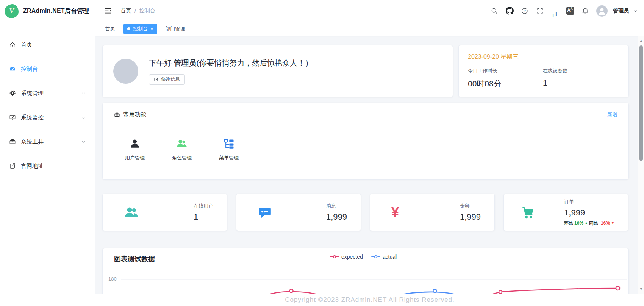 This screenshot has width=644, height=306. What do you see at coordinates (48, 45) in the screenshot?
I see `sidebar-item-home: 首页` at bounding box center [48, 45].